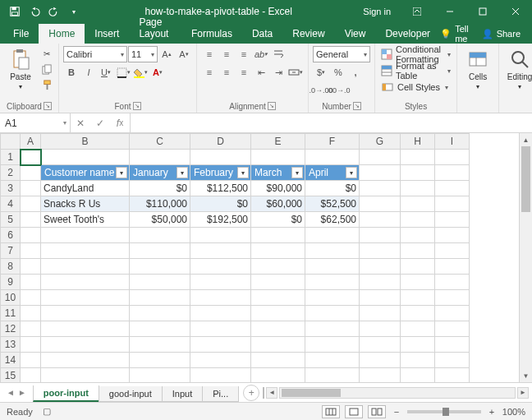 Image resolution: width=532 pixels, height=420 pixels. What do you see at coordinates (278, 141) in the screenshot?
I see `col-header-E: E` at bounding box center [278, 141].